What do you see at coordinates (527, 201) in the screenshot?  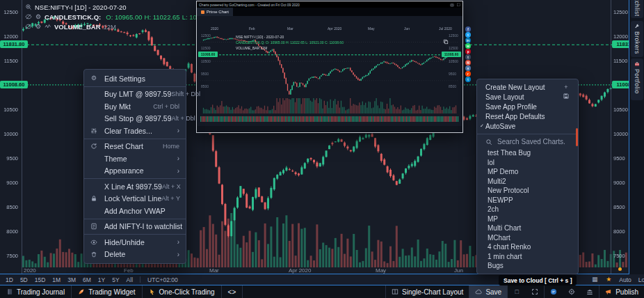 I see `saved-chart-item-newpp: NEWPP` at bounding box center [527, 201].